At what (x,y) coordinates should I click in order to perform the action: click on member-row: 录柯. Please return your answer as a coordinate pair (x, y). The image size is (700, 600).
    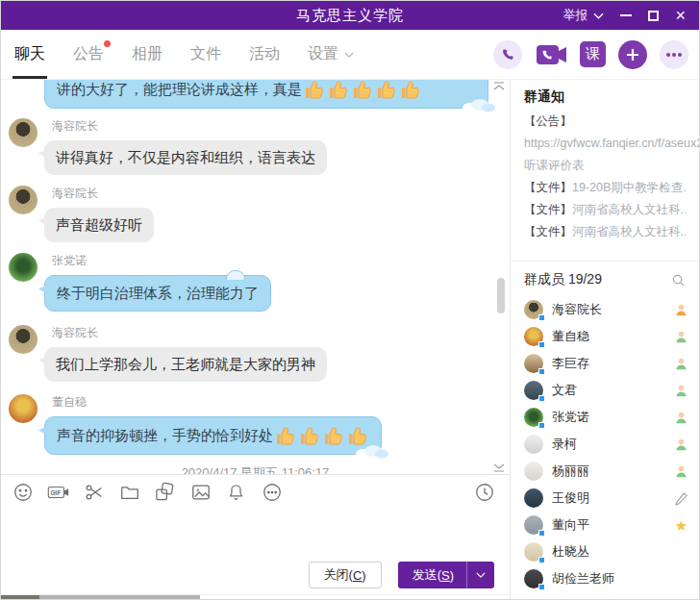
    Looking at the image, I should click on (607, 444).